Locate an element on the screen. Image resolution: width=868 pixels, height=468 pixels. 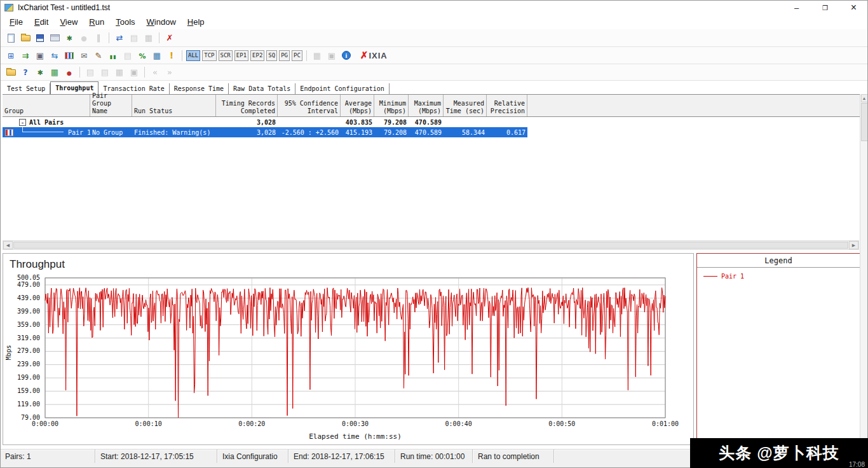
legend-entry-pair1: Pair 1 is located at coordinates (782, 276).